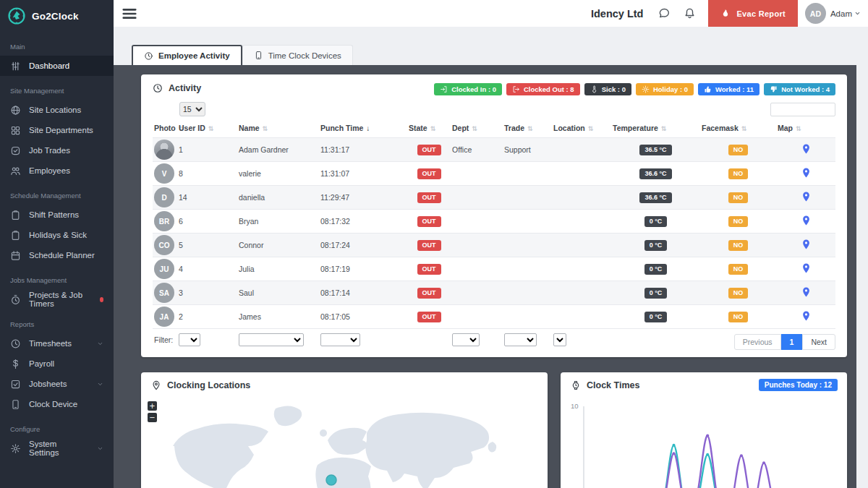  What do you see at coordinates (367, 129) in the screenshot?
I see `sort-desc-icon: ↓` at bounding box center [367, 129].